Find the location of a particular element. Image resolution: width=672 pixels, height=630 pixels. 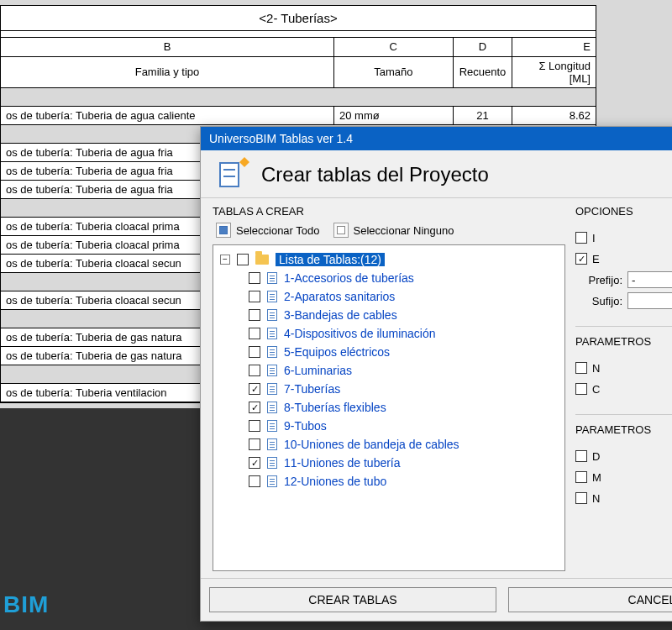

root-checkbox is located at coordinates (243, 260).